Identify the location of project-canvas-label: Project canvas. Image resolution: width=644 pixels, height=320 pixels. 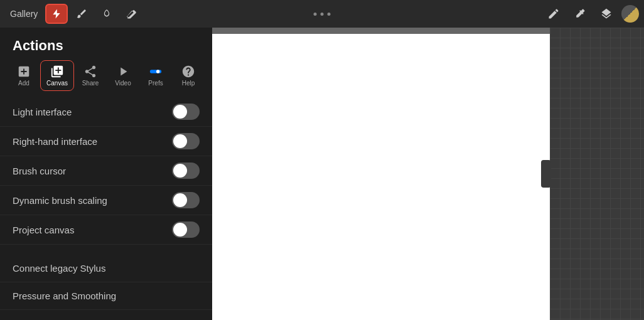
(43, 230).